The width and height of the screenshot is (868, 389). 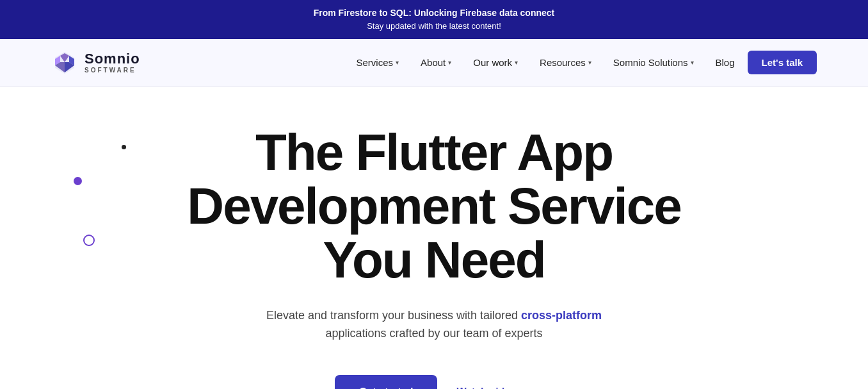 What do you see at coordinates (434, 26) in the screenshot?
I see `banner-subtitle: Stay updated with the latest content!` at bounding box center [434, 26].